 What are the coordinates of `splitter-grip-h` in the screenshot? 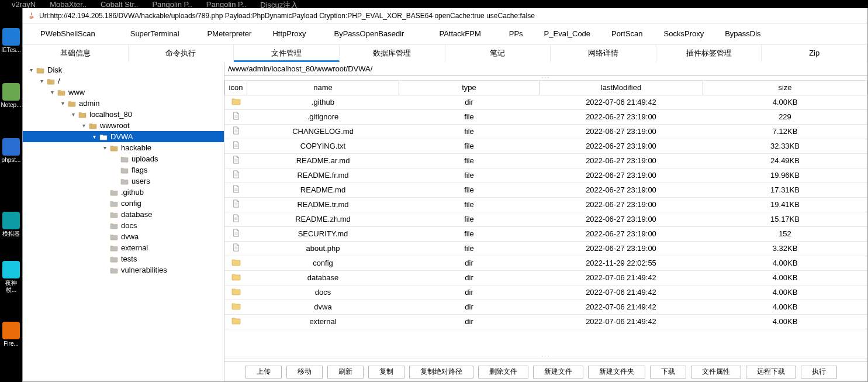 It's located at (546, 78).